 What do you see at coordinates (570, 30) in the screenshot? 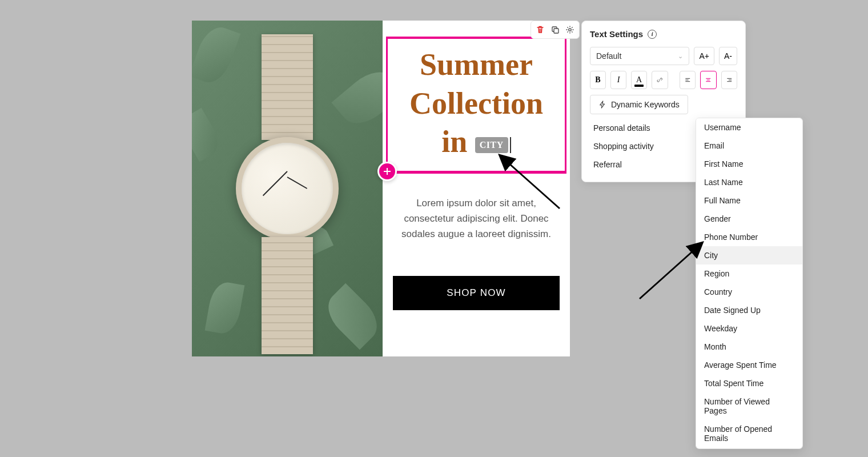
I see `settings-button` at bounding box center [570, 30].